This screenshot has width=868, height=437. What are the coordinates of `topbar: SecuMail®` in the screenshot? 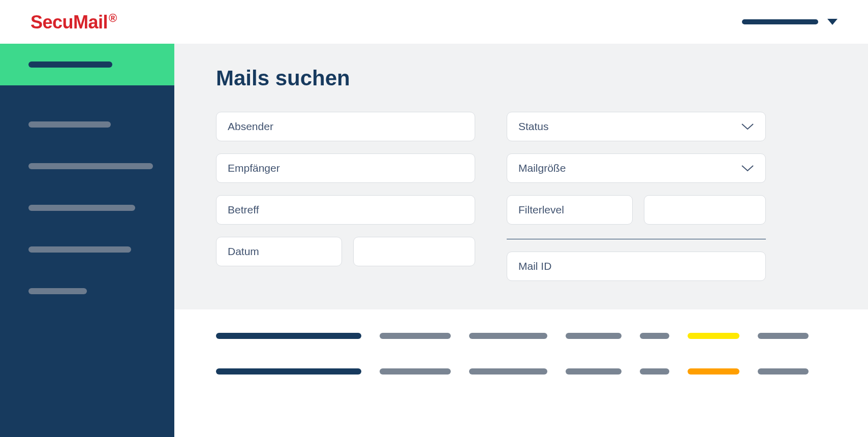 It's located at (434, 22).